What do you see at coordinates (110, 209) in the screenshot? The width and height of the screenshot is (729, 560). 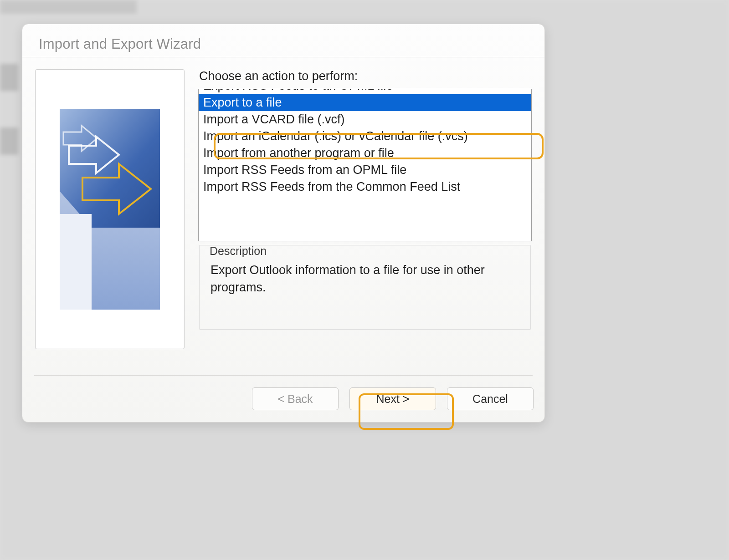 I see `wizard-graphic-panel` at bounding box center [110, 209].